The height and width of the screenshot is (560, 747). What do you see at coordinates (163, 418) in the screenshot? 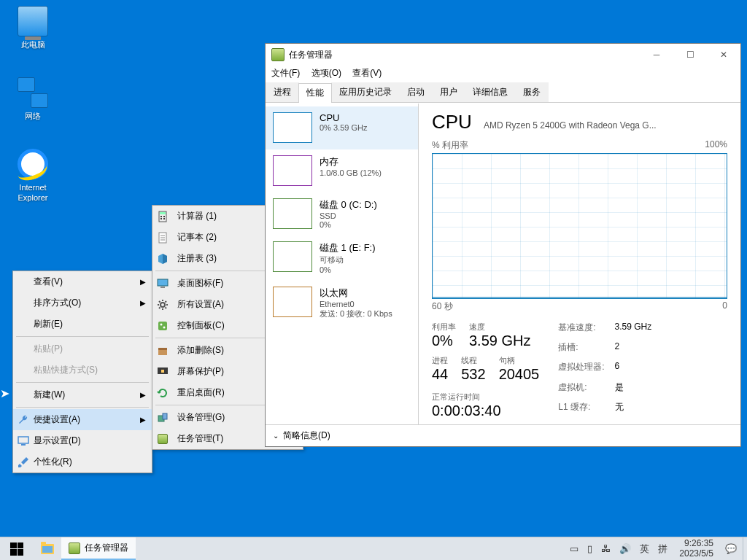
I see `device-icon` at bounding box center [163, 418].